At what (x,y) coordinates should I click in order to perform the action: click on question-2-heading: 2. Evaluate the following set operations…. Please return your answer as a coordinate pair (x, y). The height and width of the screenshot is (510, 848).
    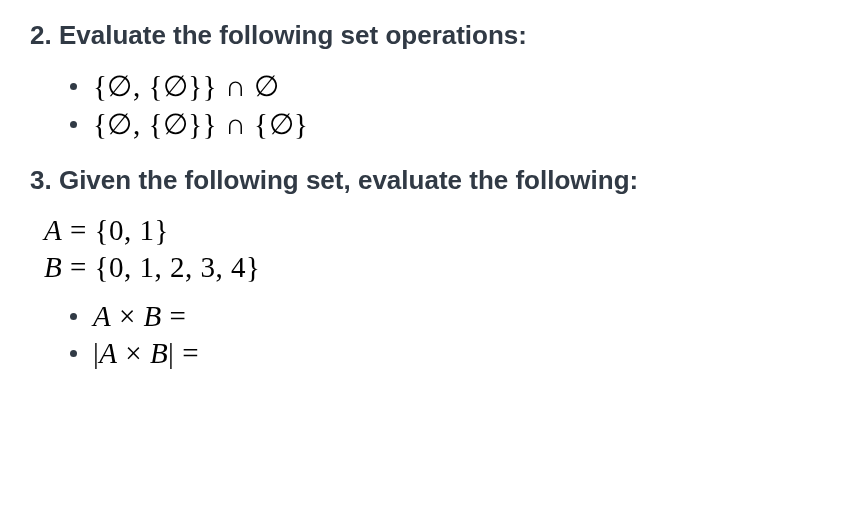
    Looking at the image, I should click on (424, 36).